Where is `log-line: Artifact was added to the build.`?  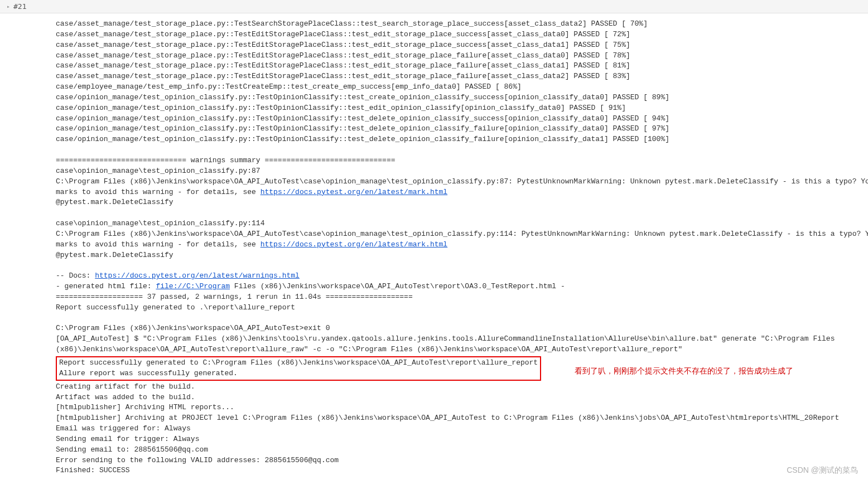
log-line: Artifact was added to the build. is located at coordinates (462, 398).